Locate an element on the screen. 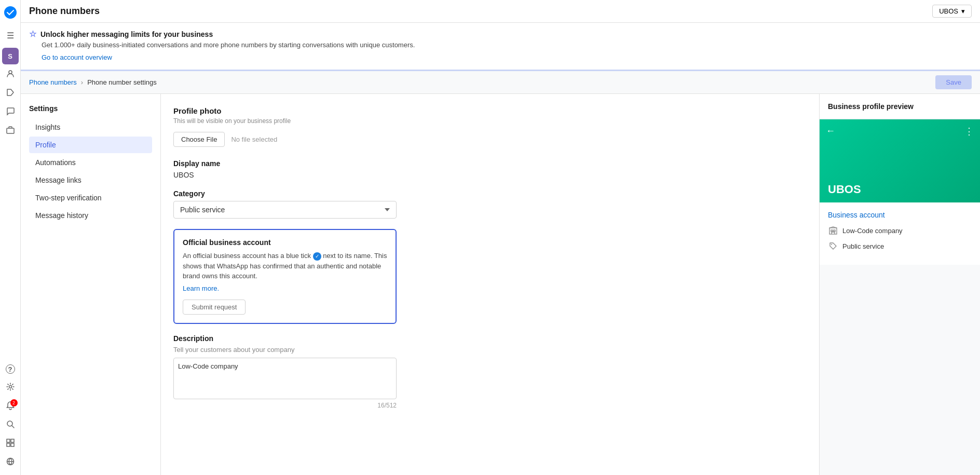  description-char-count: 16/512 is located at coordinates (285, 405).